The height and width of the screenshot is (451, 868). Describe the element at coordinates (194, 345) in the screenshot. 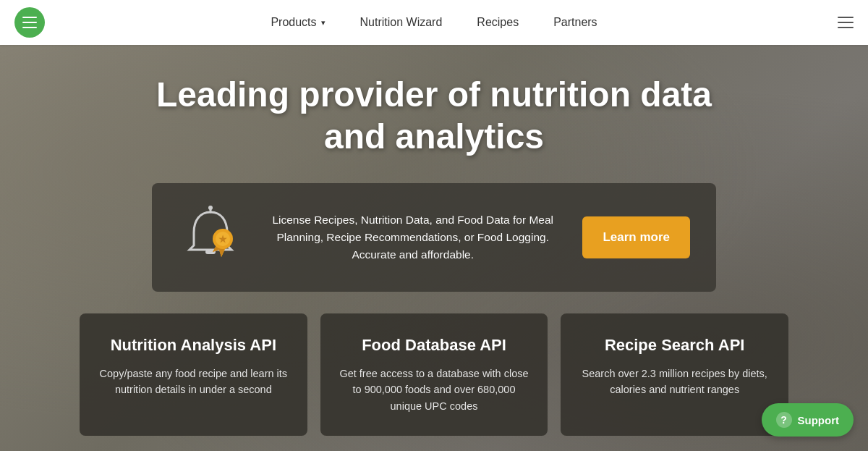

I see `feature-card-title-nutrition-analysis: Nutrition Analysis API` at that location.